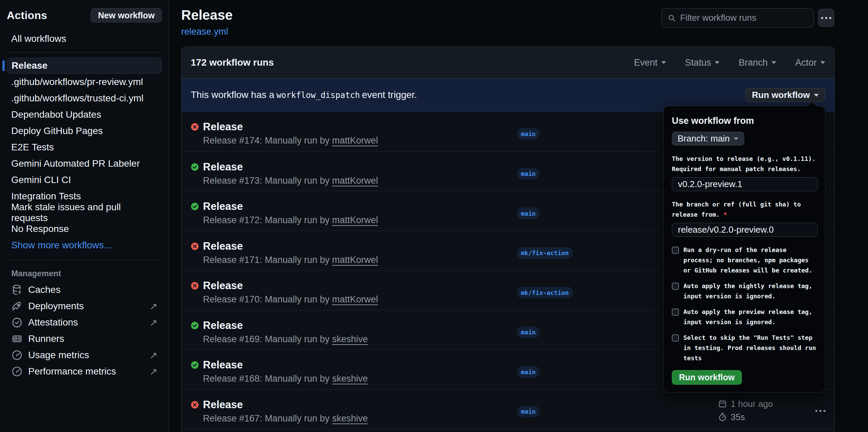  Describe the element at coordinates (30, 66) in the screenshot. I see `workflow-item-label: Release` at that location.